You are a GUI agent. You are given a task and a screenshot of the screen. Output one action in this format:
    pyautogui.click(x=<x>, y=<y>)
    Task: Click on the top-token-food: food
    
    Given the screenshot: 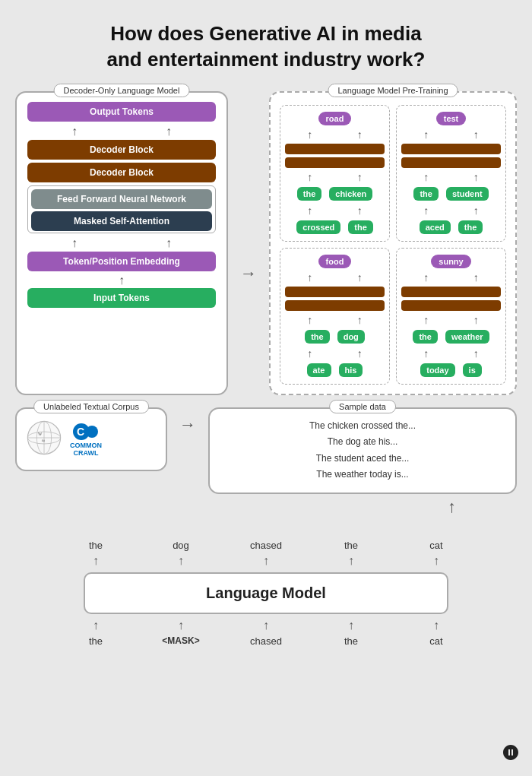 What is the action you would take?
    pyautogui.click(x=335, y=261)
    